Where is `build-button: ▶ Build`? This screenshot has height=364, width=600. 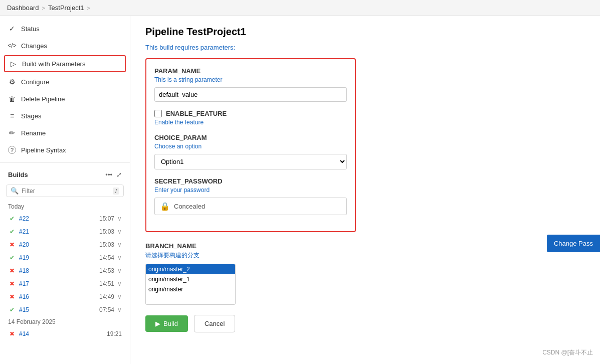 build-button: ▶ Build is located at coordinates (166, 324).